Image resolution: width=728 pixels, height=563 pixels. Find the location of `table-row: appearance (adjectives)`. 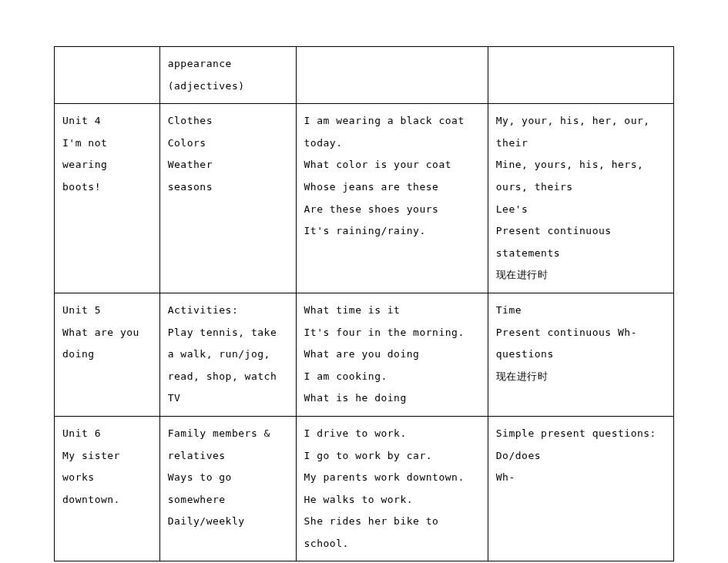

table-row: appearance (adjectives) is located at coordinates (364, 75).